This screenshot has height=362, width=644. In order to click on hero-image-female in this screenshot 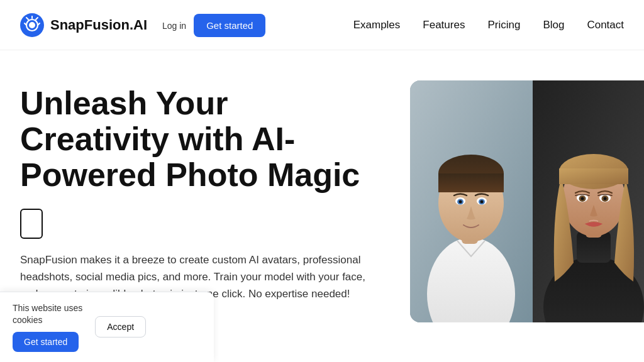, I will do `click(589, 201)`.